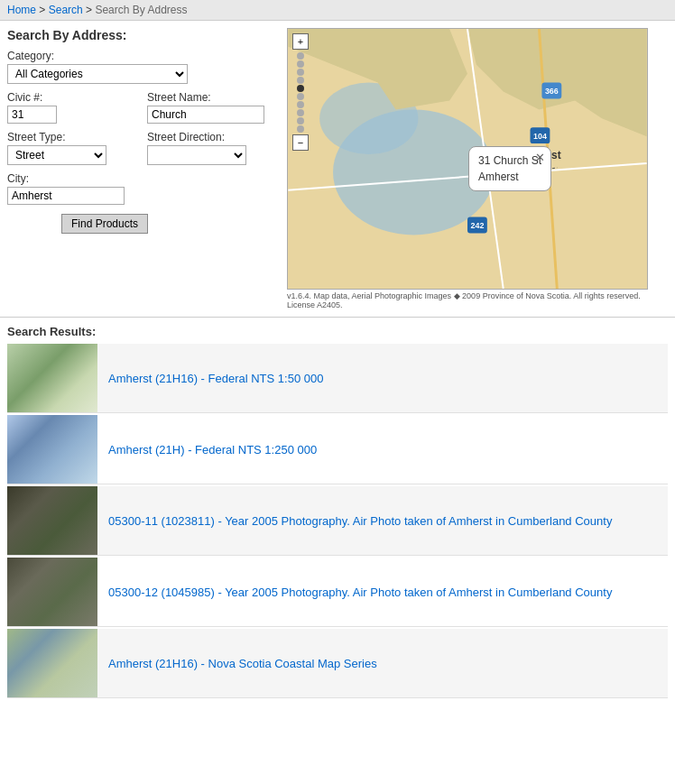  Describe the element at coordinates (213, 137) in the screenshot. I see `street-direction-label: Street Direction:` at that location.